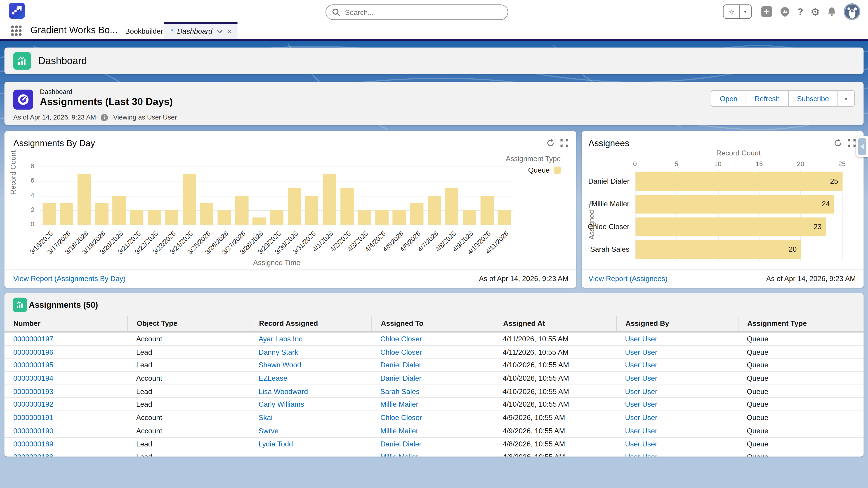 This screenshot has height=488, width=868. Describe the element at coordinates (311, 324) in the screenshot. I see `column-header: Record Assigned` at that location.